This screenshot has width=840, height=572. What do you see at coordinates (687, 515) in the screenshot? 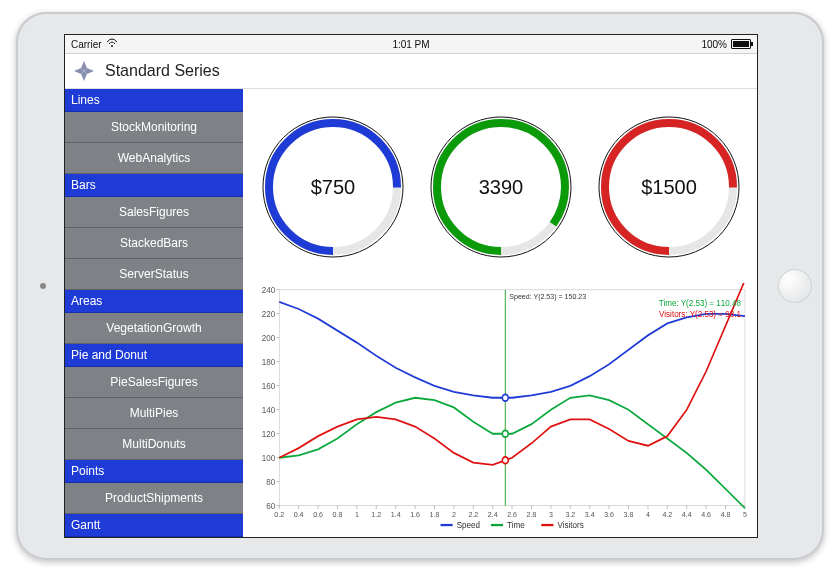
I see `svg-text: 4.4` at bounding box center [687, 515].